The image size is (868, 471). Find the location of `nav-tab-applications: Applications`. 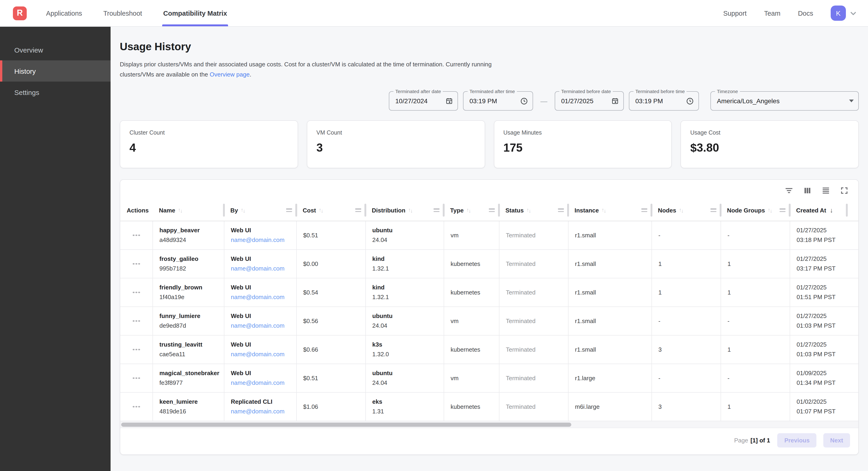

nav-tab-applications: Applications is located at coordinates (64, 13).